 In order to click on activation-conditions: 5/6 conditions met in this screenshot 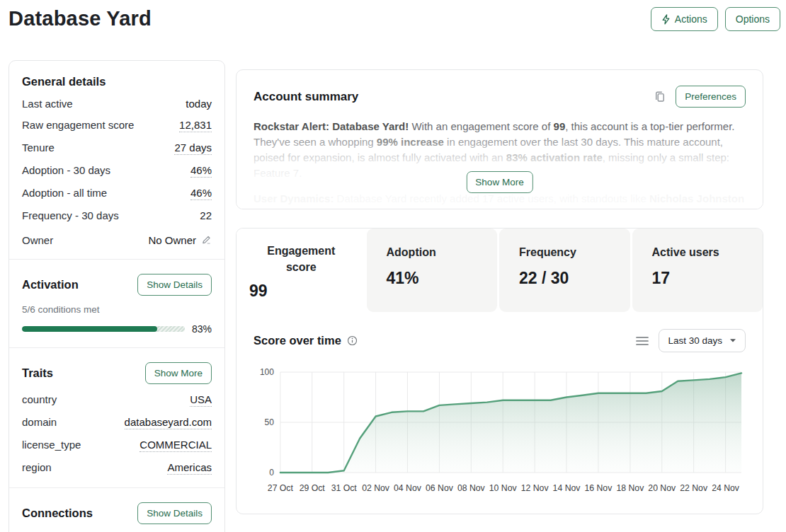, I will do `click(117, 310)`.